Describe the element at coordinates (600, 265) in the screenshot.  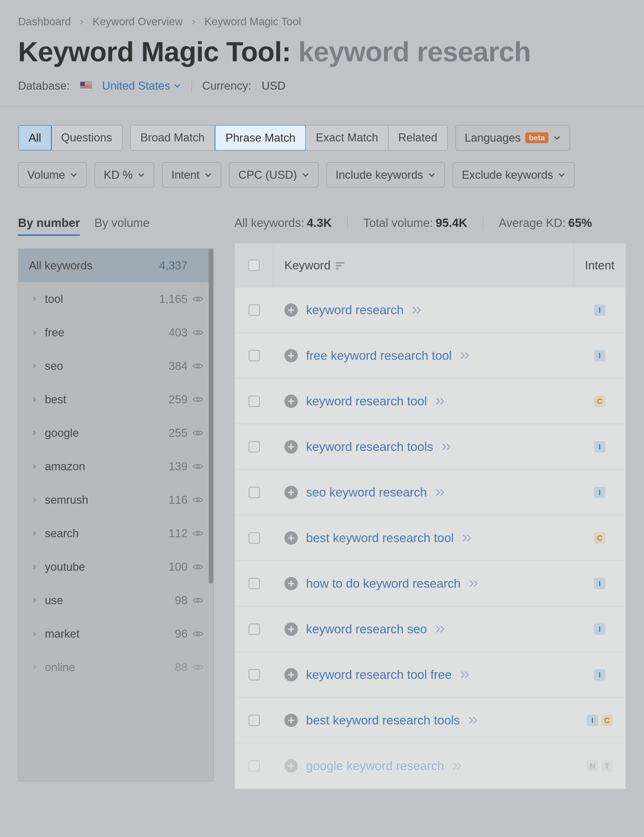
I see `column-intent: Intent` at that location.